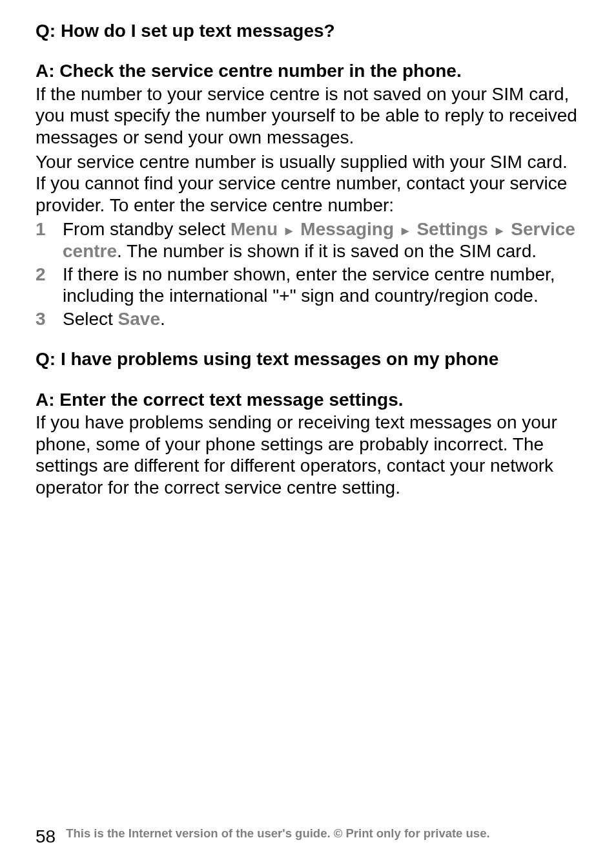 This screenshot has height=860, width=616. Describe the element at coordinates (308, 319) in the screenshot. I see `step-3: 3 Select Save.` at that location.